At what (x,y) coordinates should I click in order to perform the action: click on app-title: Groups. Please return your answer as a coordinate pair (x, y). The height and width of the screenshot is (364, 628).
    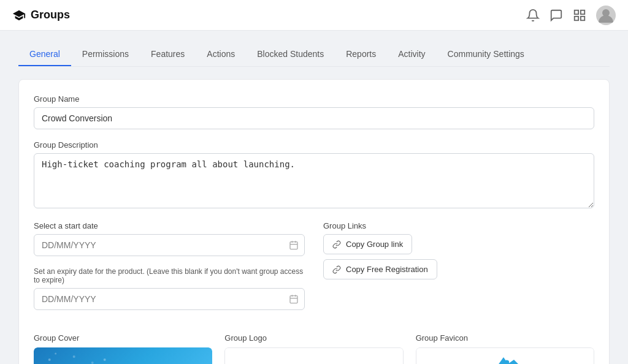
    Looking at the image, I should click on (50, 15).